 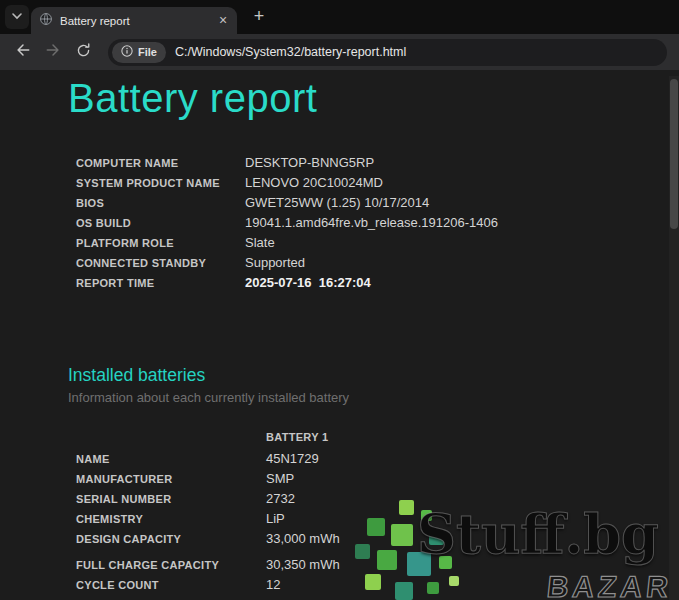 What do you see at coordinates (340, 17) in the screenshot?
I see `tab-strip: Battery report × +` at bounding box center [340, 17].